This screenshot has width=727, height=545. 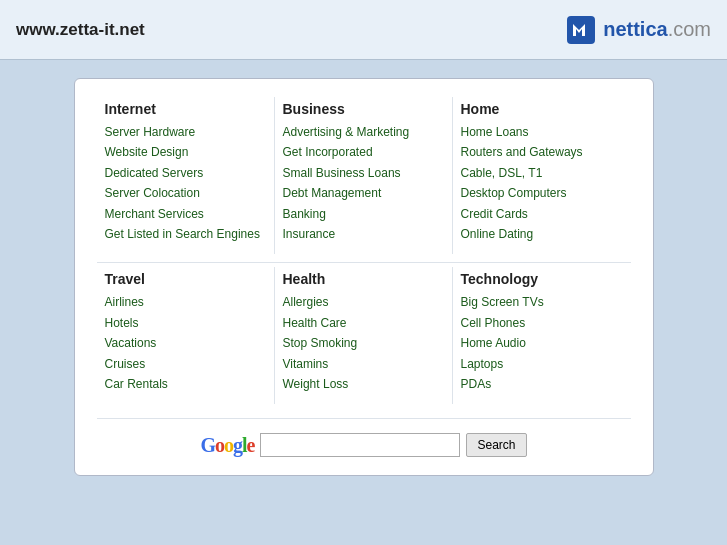 I want to click on link-car-rentals: Car Rentals, so click(x=186, y=384).